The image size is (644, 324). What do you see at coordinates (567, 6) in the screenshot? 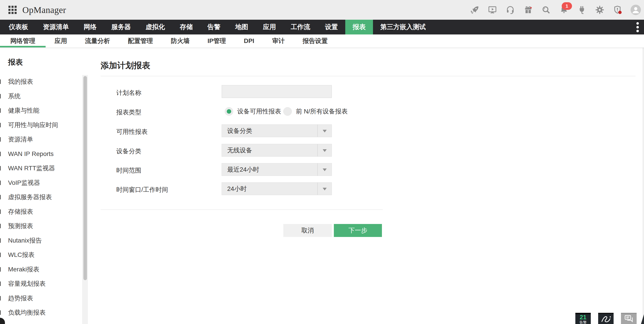
I see `notification-badge: 1` at bounding box center [567, 6].